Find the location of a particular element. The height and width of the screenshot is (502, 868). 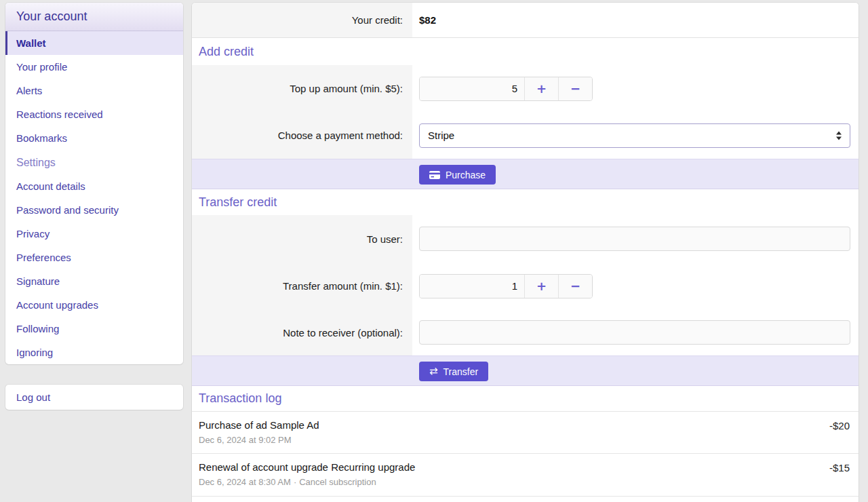

transfer-amount-label: Transfer amount (min. $1): is located at coordinates (302, 286).